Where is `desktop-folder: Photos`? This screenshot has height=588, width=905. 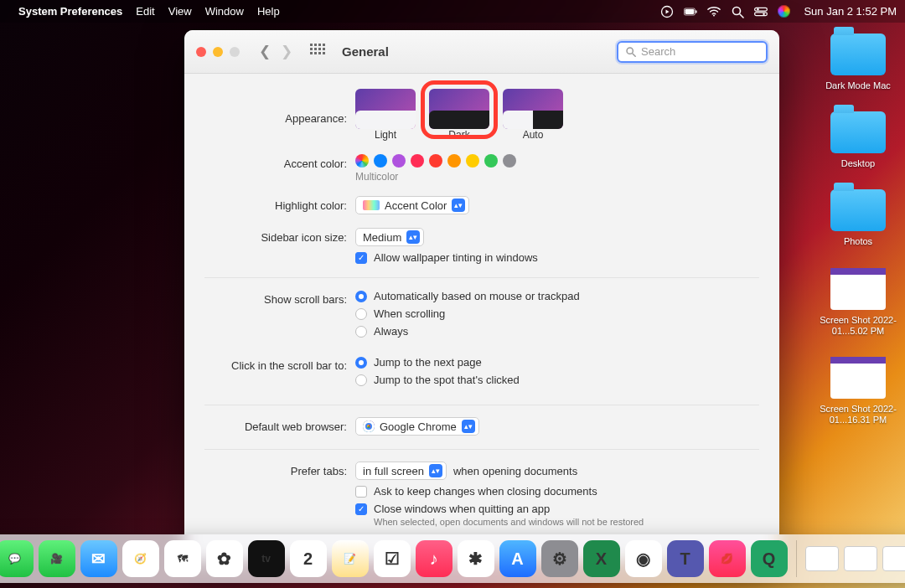
desktop-folder: Photos is located at coordinates (858, 218).